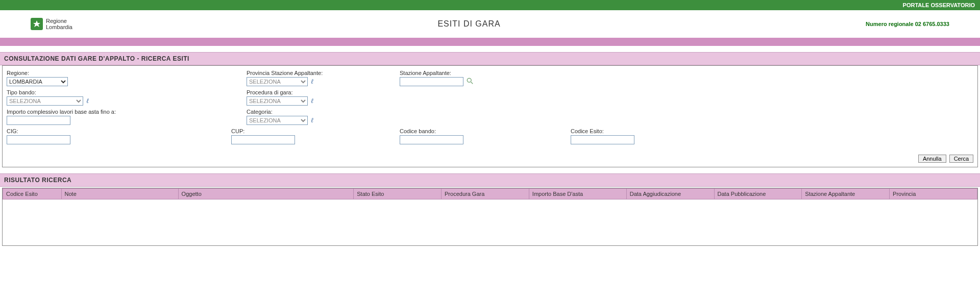 The width and height of the screenshot is (980, 301). What do you see at coordinates (432, 82) in the screenshot?
I see `stazione-input` at bounding box center [432, 82].